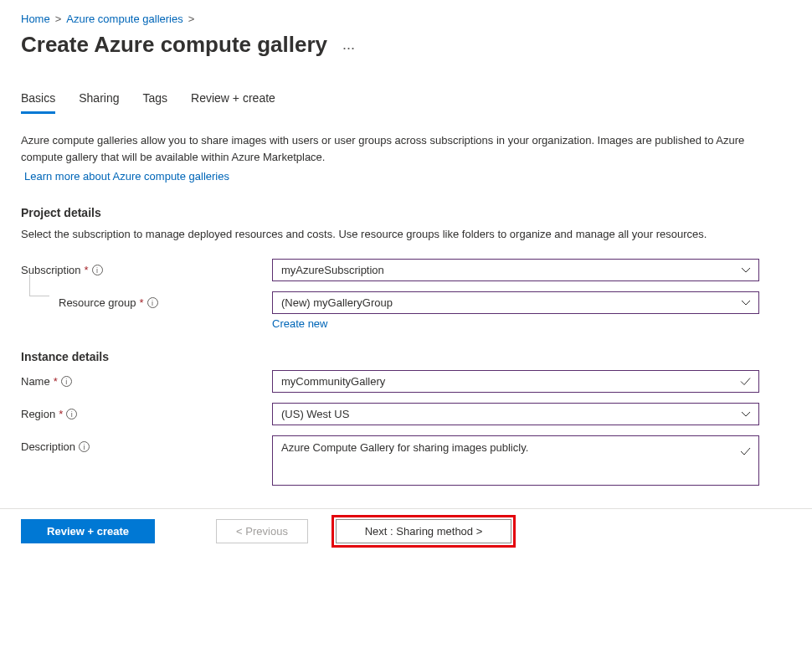  What do you see at coordinates (156, 102) in the screenshot?
I see `tab-tags: Tags` at bounding box center [156, 102].